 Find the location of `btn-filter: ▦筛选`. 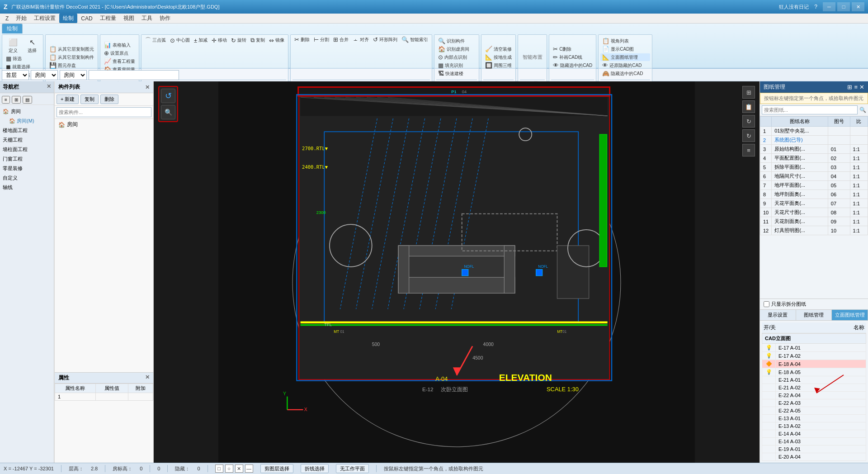

btn-filter: ▦筛选 is located at coordinates (23, 59).